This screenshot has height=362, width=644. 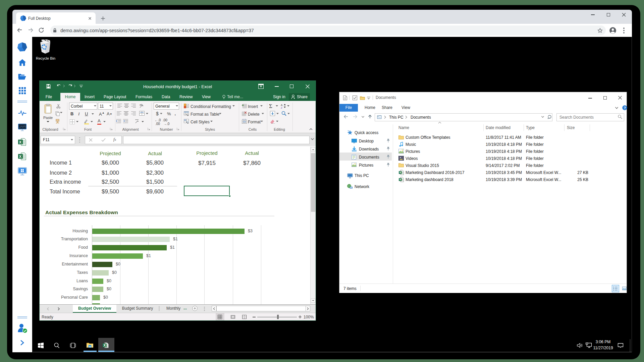 What do you see at coordinates (141, 105) in the screenshot?
I see `svg-text: ab` at bounding box center [141, 105].